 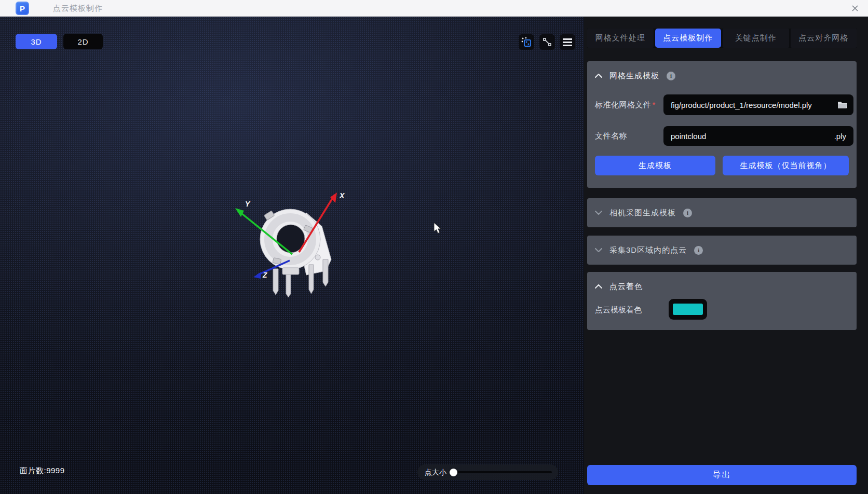 What do you see at coordinates (688, 309) in the screenshot?
I see `color-swatch` at bounding box center [688, 309].